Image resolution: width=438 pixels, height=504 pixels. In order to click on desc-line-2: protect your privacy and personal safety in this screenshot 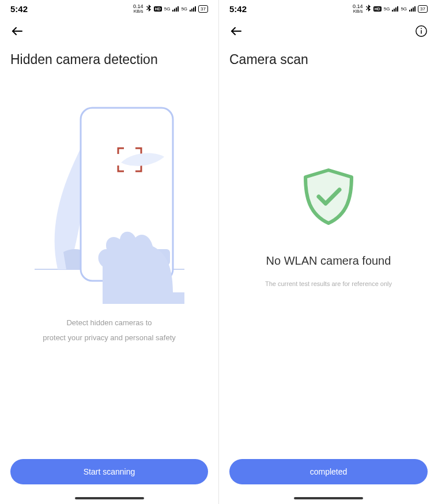, I will do `click(110, 338)`.